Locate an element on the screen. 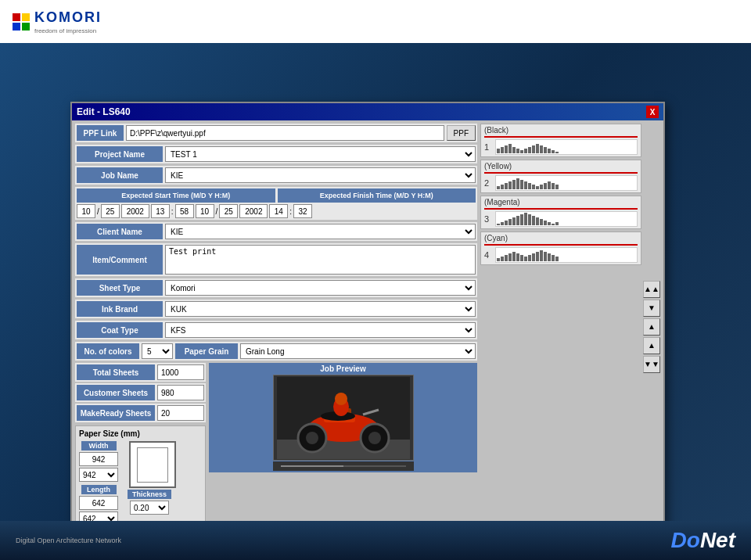 This screenshot has height=560, width=751. ink-name-black: (Black) is located at coordinates (561, 130).